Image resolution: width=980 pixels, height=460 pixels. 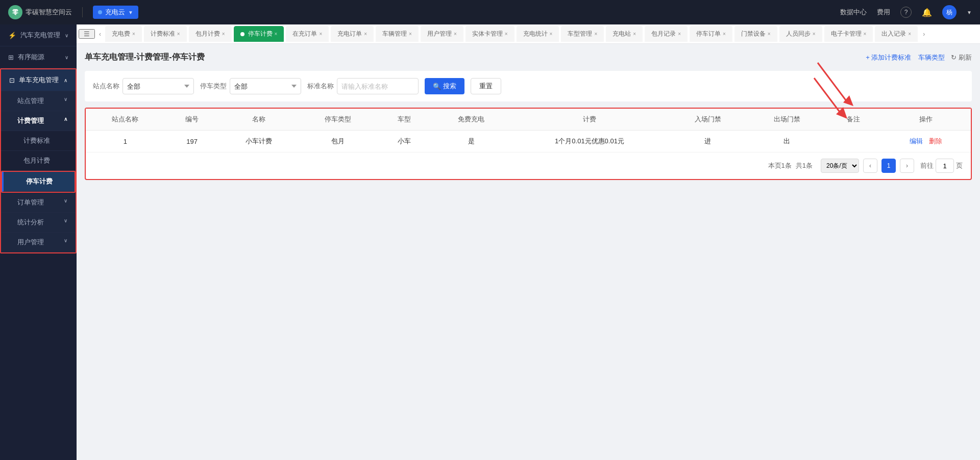 I want to click on tab-charge-orders-close: ×, so click(x=365, y=34).